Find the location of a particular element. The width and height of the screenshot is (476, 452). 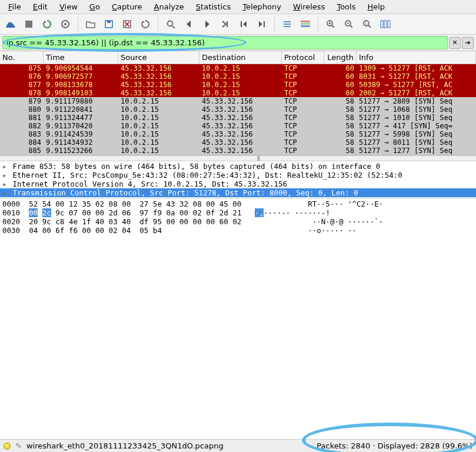

detail-tree-item: ▸ Transmission Control Protocol, Src Por… is located at coordinates (238, 193).